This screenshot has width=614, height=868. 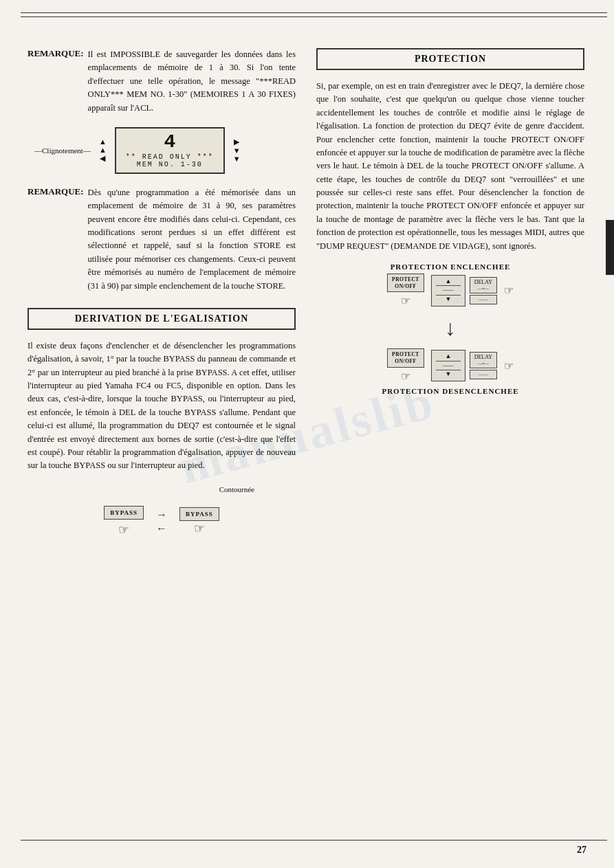 I want to click on prot-protect-btn-enc-label: PROTECTON/OFF, so click(x=406, y=283).